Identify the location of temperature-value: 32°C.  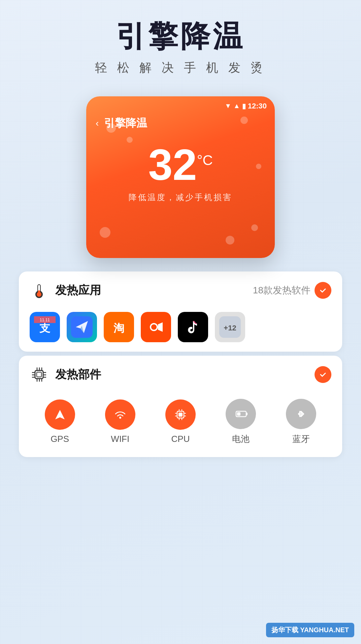
(180, 165).